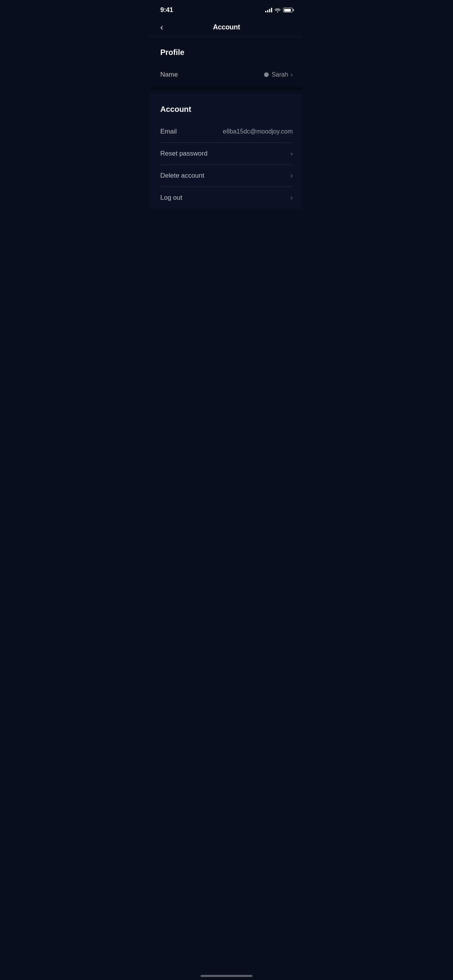  I want to click on logout-label: Log out, so click(171, 198).